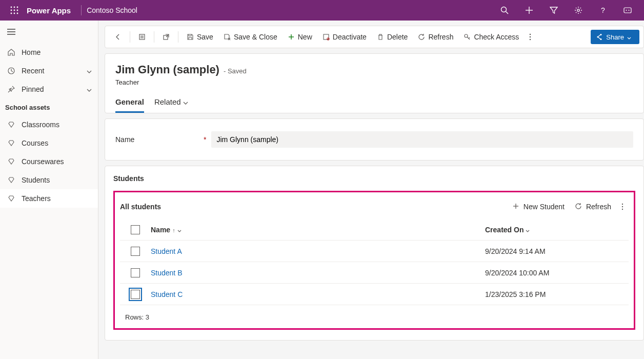 This screenshot has width=644, height=359. I want to click on form-tabs: General Related, so click(374, 105).